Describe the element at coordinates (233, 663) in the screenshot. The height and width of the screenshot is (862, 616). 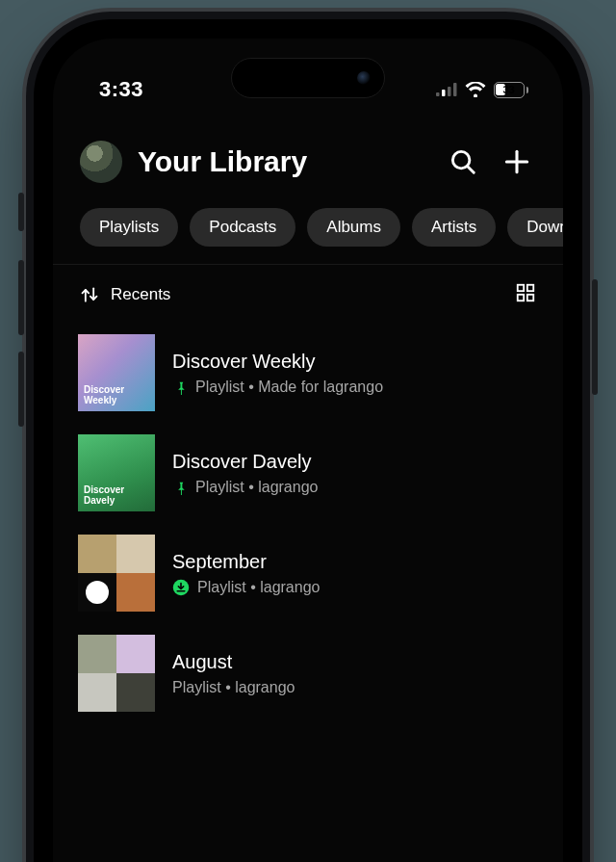
I see `item-title: August` at that location.